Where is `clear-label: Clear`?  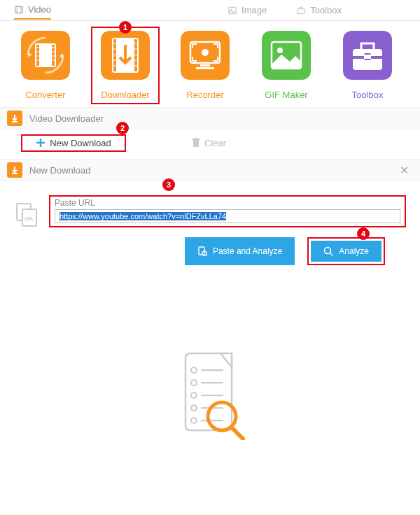
clear-label: Clear is located at coordinates (216, 143).